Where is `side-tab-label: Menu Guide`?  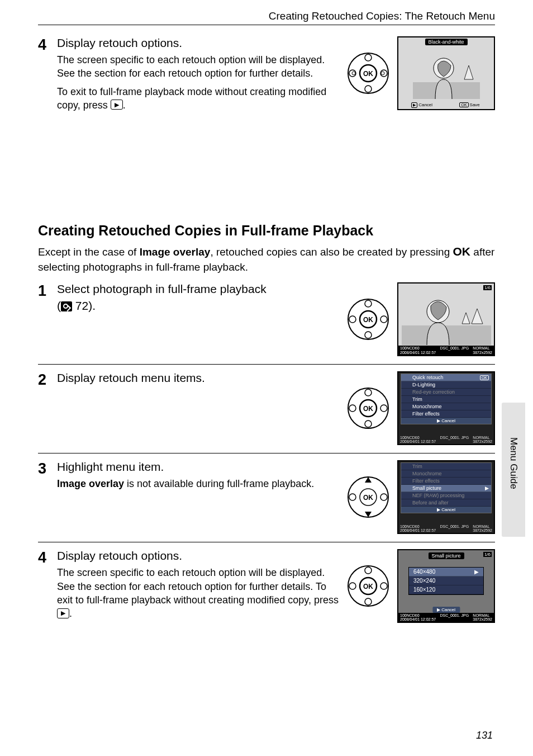 side-tab-label: Menu Guide is located at coordinates (513, 463).